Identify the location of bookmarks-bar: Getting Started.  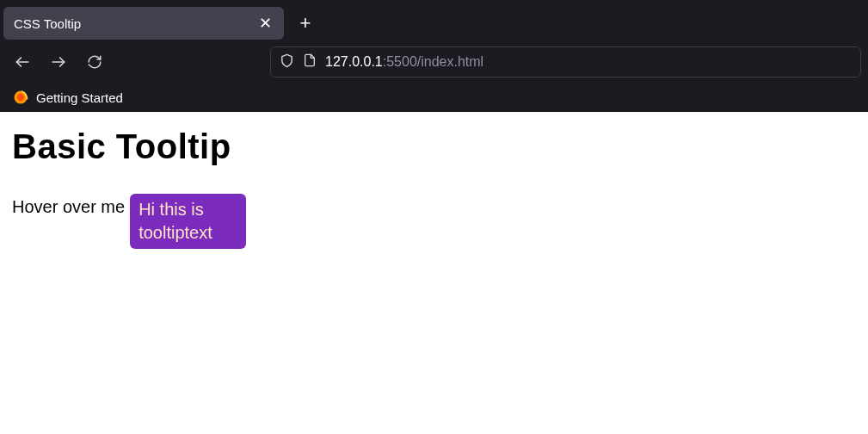
(434, 97).